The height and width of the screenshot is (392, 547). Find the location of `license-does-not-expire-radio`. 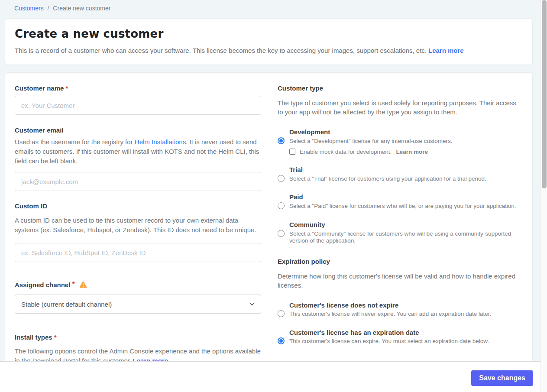

license-does-not-expire-radio is located at coordinates (281, 314).